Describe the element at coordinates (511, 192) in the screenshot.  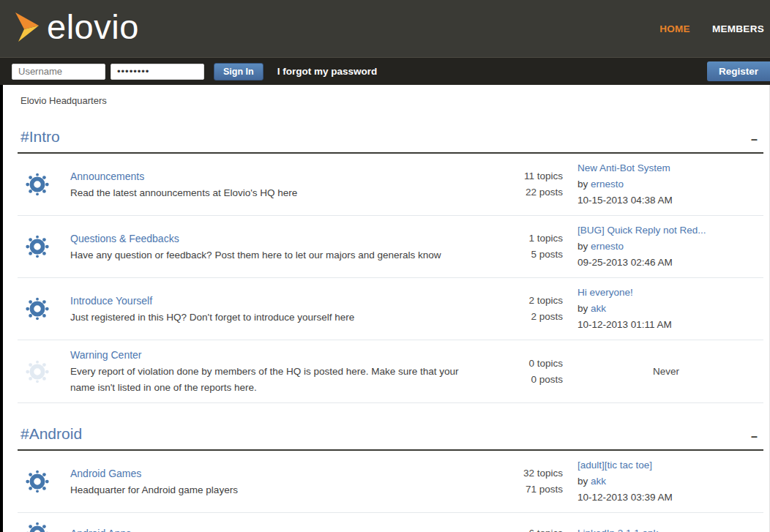
I see `posts-count: 22 posts` at that location.